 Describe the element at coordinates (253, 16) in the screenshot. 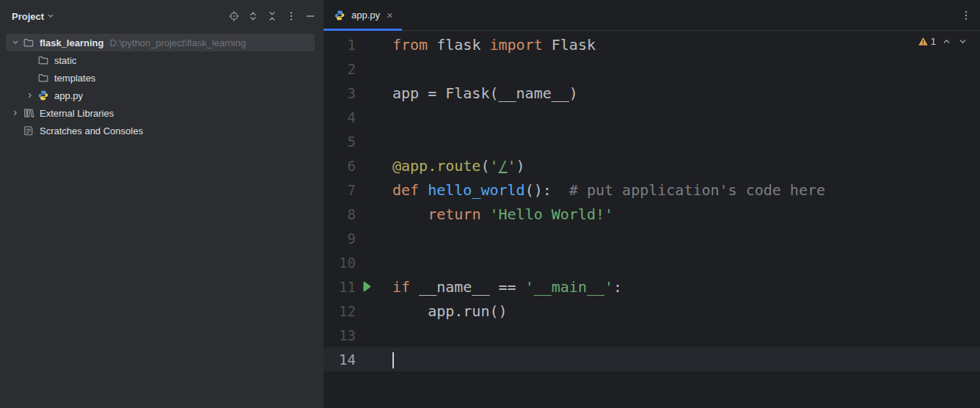

I see `expand-selection-icon` at that location.